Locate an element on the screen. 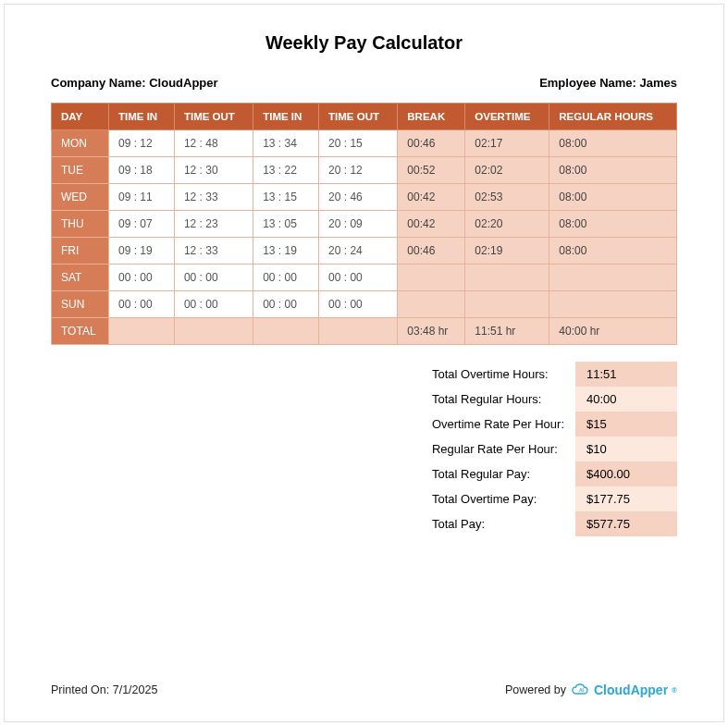  cell-day: FRI is located at coordinates (80, 252).